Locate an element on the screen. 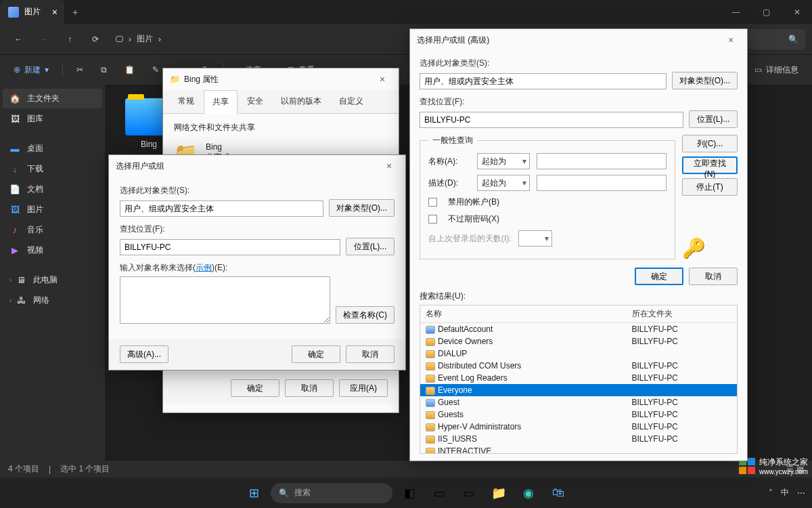  sidebar-item-videos: ▶视频 is located at coordinates (53, 251).